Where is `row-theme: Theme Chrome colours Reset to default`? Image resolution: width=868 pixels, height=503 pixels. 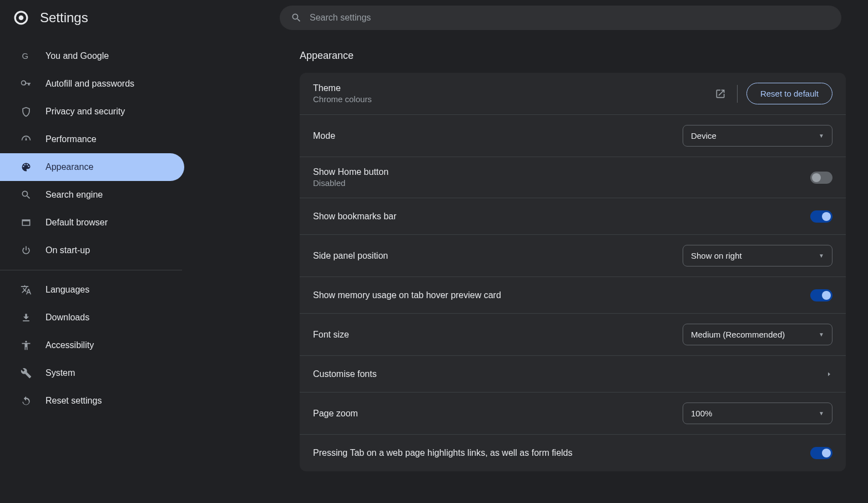 row-theme: Theme Chrome colours Reset to default is located at coordinates (573, 94).